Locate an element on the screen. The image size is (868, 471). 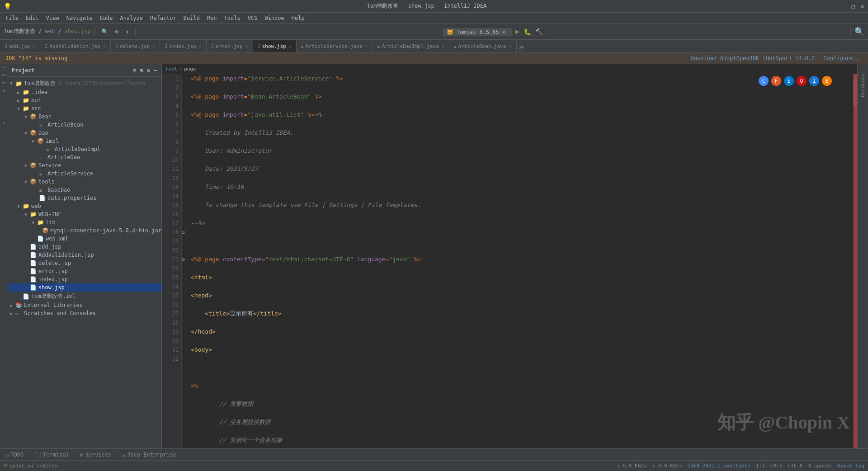
tree-dataprops: 📄 data.properties is located at coordinates (85, 198).